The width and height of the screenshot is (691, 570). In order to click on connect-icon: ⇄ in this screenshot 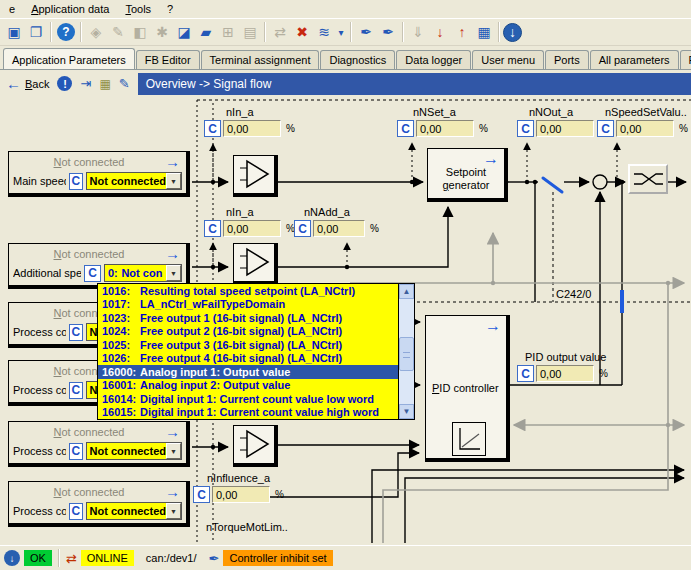, I will do `click(280, 32)`.